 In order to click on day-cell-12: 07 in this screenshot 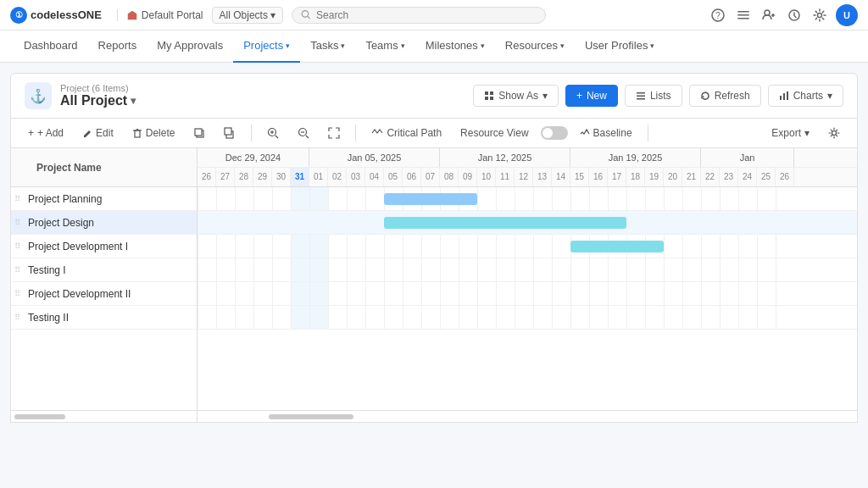, I will do `click(431, 177)`.